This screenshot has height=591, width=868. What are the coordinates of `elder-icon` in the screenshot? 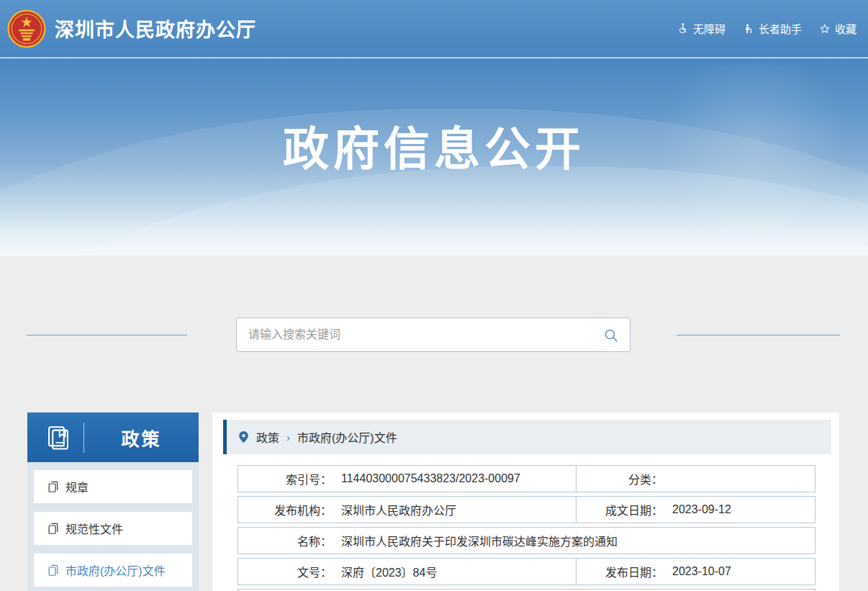 It's located at (749, 29).